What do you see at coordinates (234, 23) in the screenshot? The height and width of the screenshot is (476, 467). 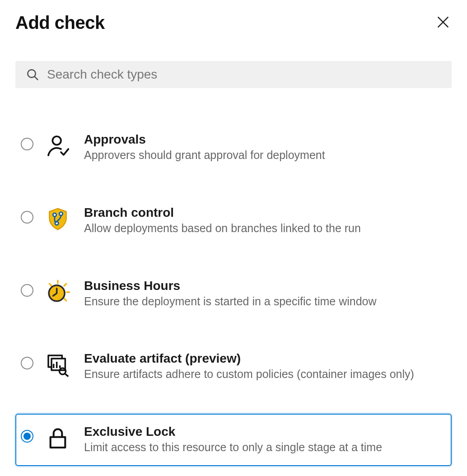 I see `dialog-header: Add check` at bounding box center [234, 23].